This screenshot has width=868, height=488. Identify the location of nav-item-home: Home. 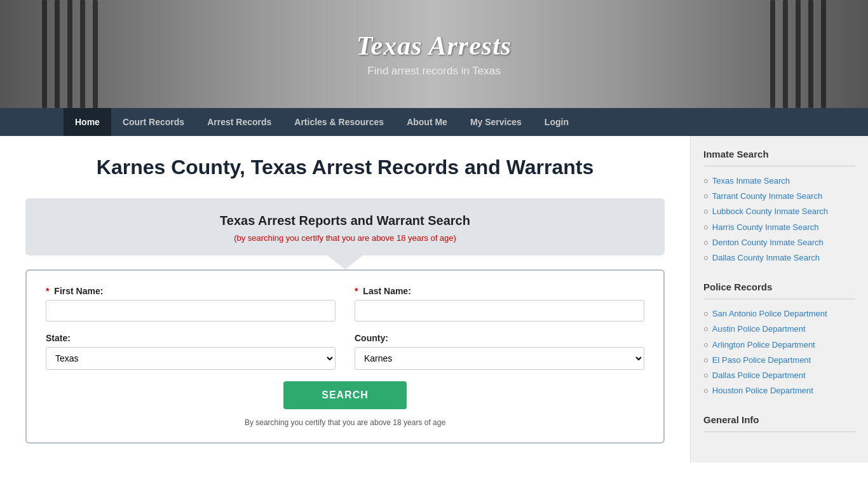
(88, 122).